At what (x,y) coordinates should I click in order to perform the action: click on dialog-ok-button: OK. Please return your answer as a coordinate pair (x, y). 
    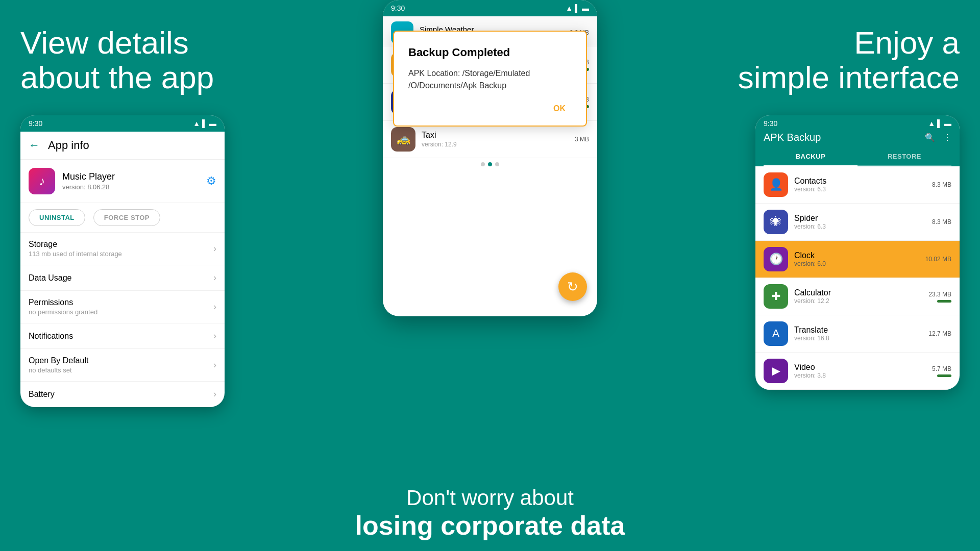
    Looking at the image, I should click on (559, 109).